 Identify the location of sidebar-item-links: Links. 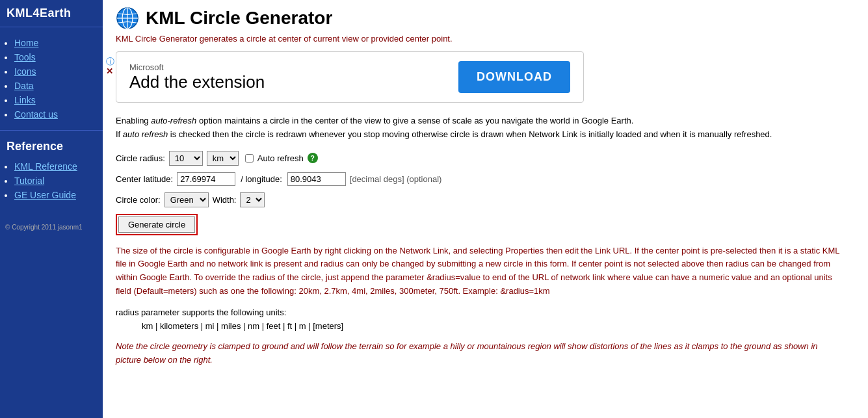
(59, 100).